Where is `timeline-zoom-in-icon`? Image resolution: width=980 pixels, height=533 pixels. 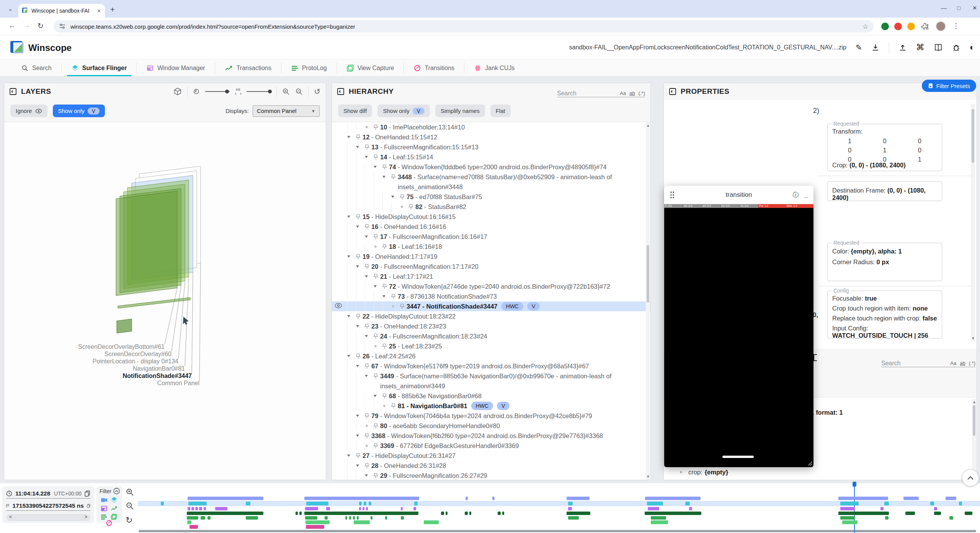
timeline-zoom-in-icon is located at coordinates (130, 492).